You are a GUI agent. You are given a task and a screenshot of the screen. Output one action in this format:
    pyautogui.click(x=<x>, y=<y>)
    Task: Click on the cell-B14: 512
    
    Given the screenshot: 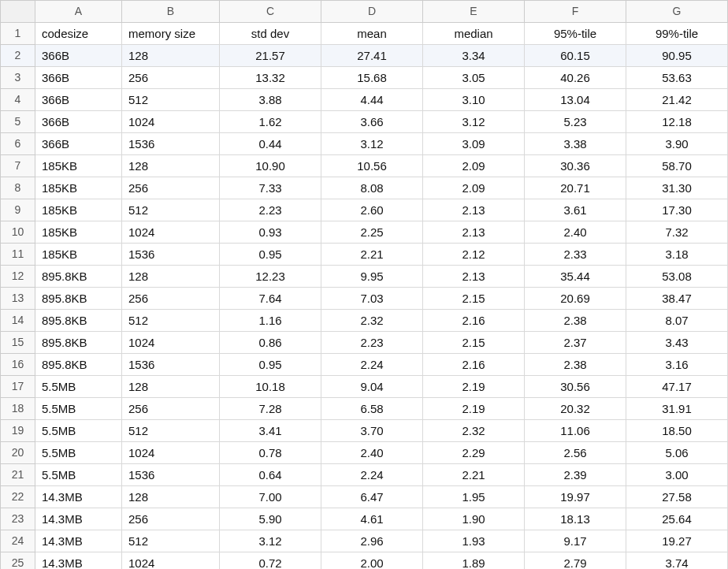 What is the action you would take?
    pyautogui.click(x=171, y=321)
    